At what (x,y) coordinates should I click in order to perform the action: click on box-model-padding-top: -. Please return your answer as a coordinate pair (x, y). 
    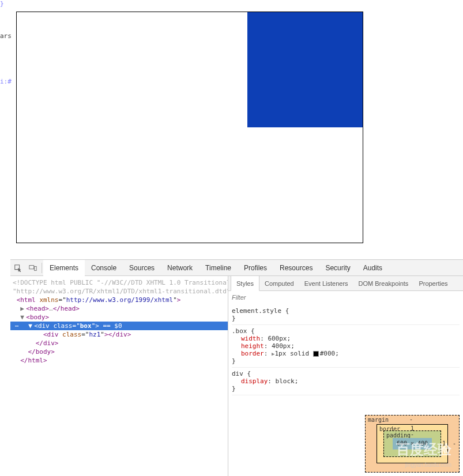
    Looking at the image, I should click on (412, 435).